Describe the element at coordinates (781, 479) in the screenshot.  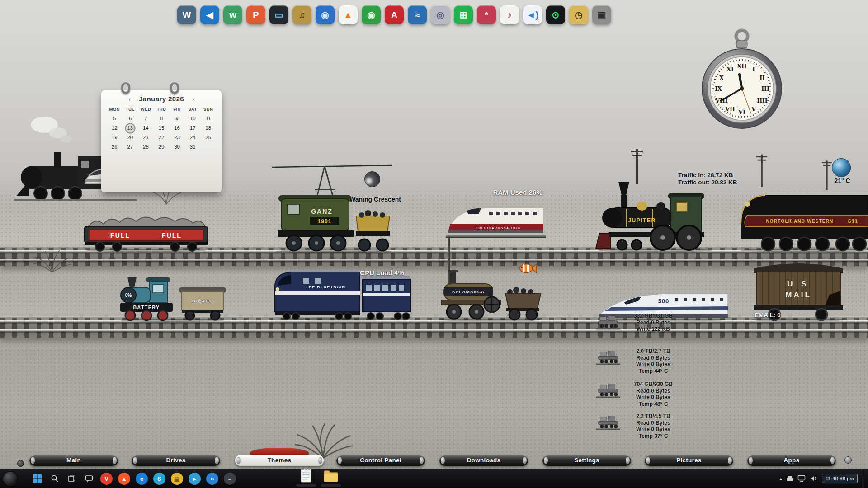
I see `tray-expand-chevron-icon: ▴` at that location.